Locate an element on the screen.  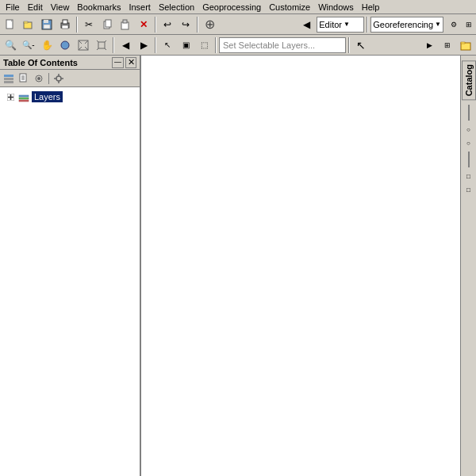
delete-button: ✕ is located at coordinates (144, 25).